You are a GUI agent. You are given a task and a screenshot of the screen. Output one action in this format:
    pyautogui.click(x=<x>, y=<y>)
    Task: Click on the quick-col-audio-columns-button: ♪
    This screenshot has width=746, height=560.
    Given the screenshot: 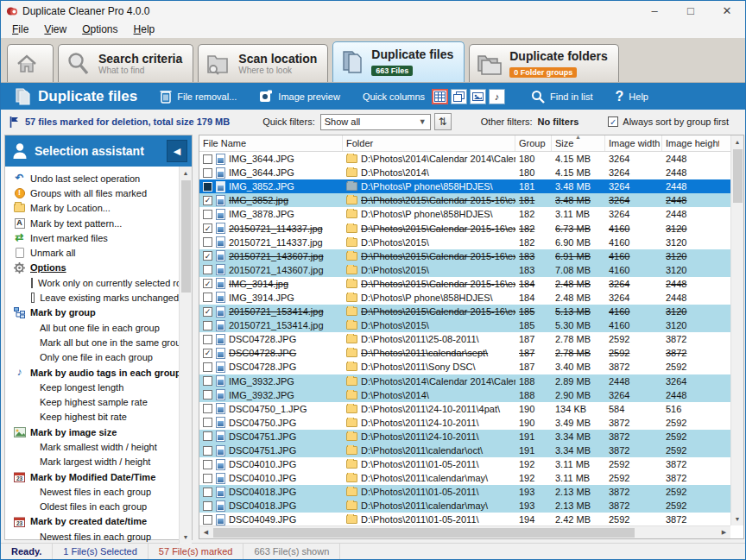 What is the action you would take?
    pyautogui.click(x=497, y=97)
    